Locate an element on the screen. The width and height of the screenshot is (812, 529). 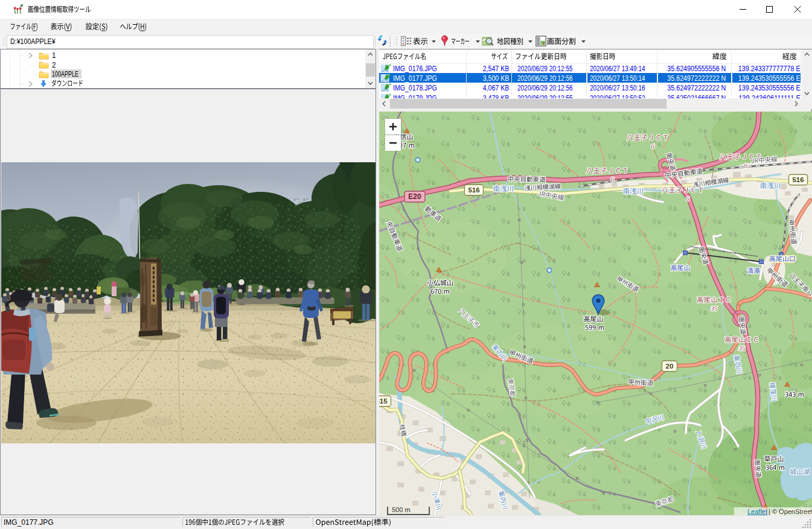
svg-text: E20 is located at coordinates (415, 197).